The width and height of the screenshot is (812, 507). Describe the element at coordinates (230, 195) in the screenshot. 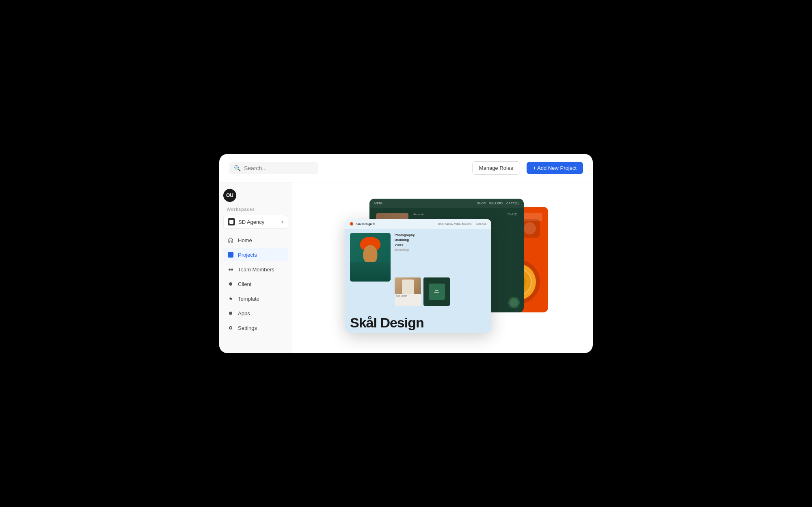

I see `avatar: OU` at that location.